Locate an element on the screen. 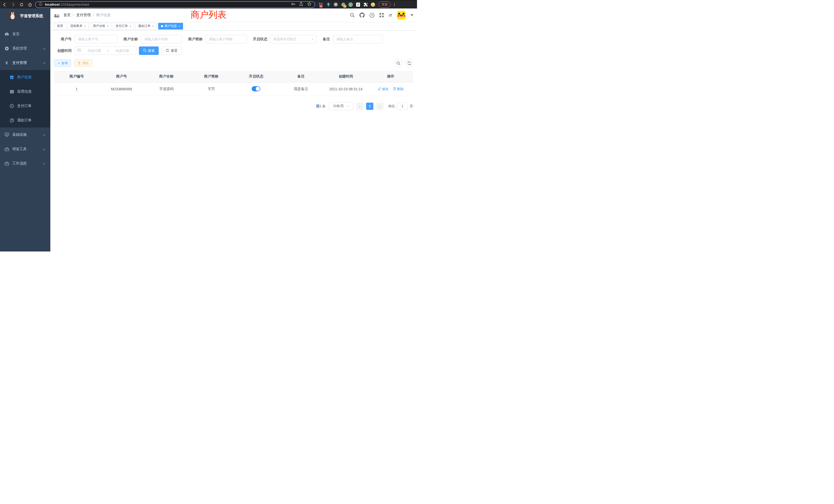 The width and height of the screenshot is (834, 504). sidebar-item-workflow: 工作流程 is located at coordinates (25, 164).